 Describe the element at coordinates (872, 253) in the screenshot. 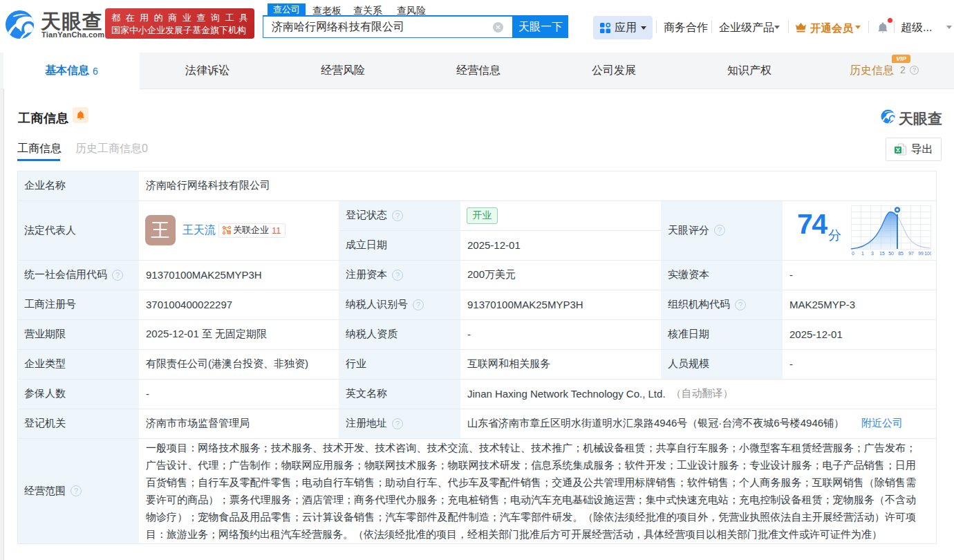

I see `svg-text: 3` at that location.